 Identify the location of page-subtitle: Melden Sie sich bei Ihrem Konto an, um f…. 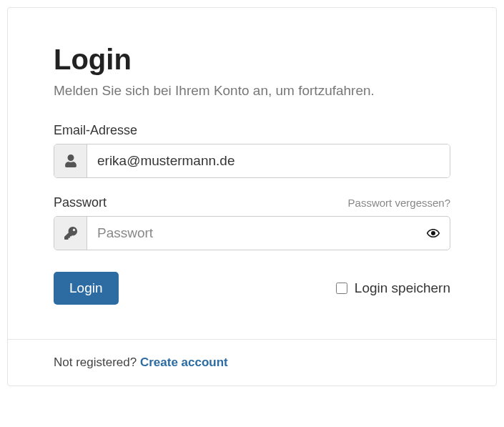
(252, 91).